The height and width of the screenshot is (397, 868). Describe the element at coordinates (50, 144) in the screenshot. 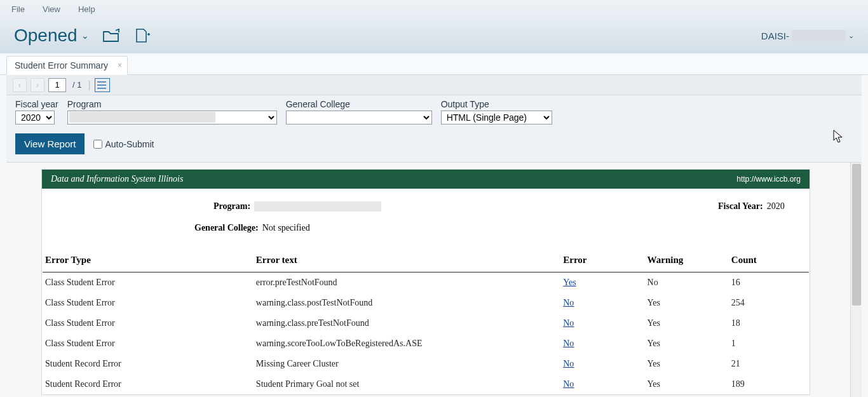

I see `view-report-button: View Report` at that location.